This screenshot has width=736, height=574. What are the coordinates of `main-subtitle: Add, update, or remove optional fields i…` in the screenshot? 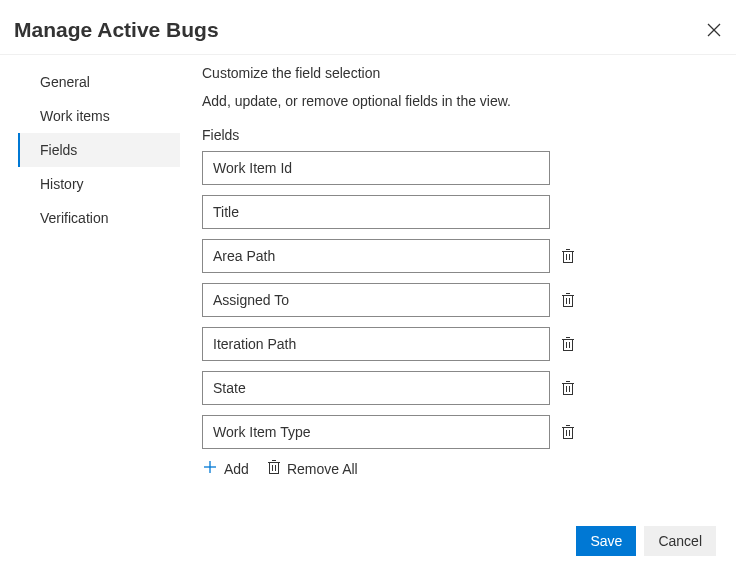 It's located at (449, 101).